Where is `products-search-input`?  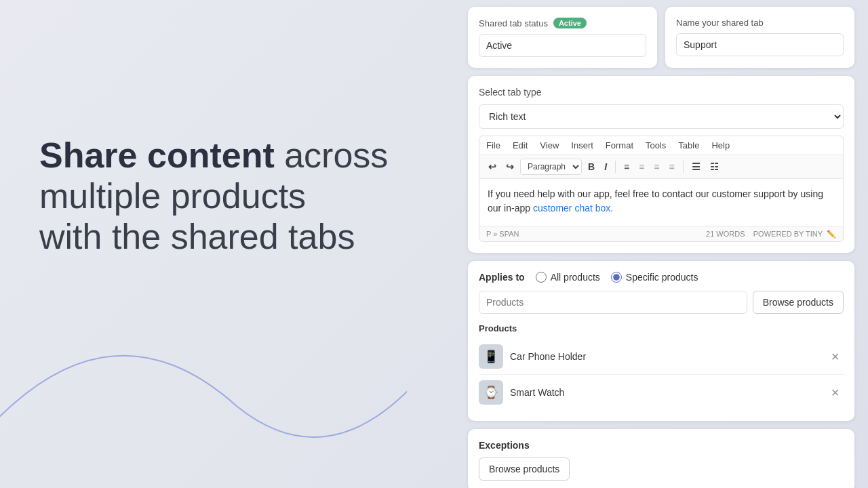
products-search-input is located at coordinates (613, 302).